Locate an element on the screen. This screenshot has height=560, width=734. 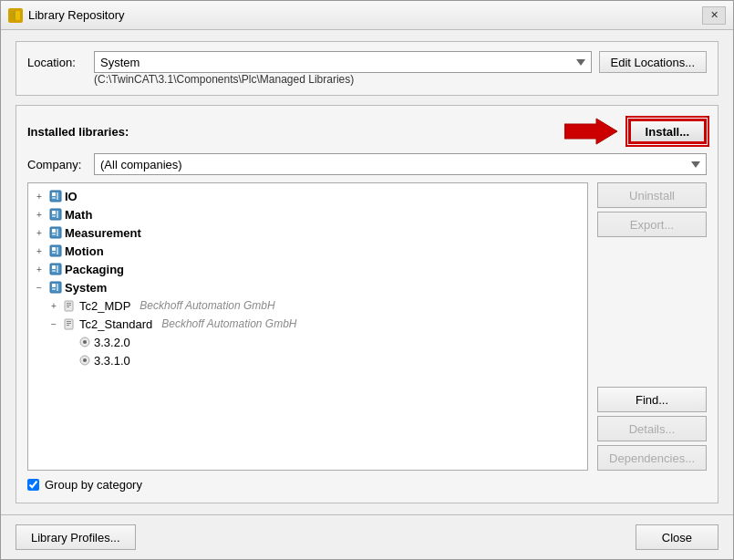
company-row: Company: (All companies) Beckhoff Automa… is located at coordinates (367, 164).